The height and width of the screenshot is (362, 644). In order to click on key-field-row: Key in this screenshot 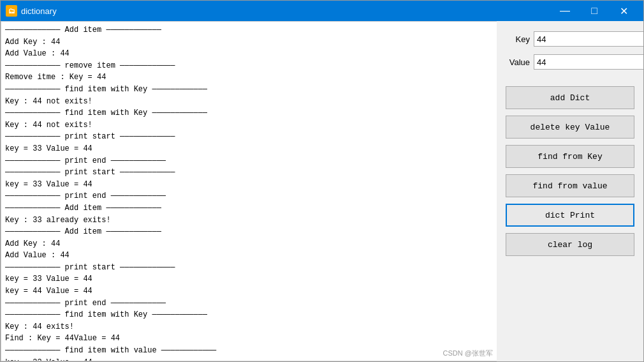, I will do `click(570, 39)`.